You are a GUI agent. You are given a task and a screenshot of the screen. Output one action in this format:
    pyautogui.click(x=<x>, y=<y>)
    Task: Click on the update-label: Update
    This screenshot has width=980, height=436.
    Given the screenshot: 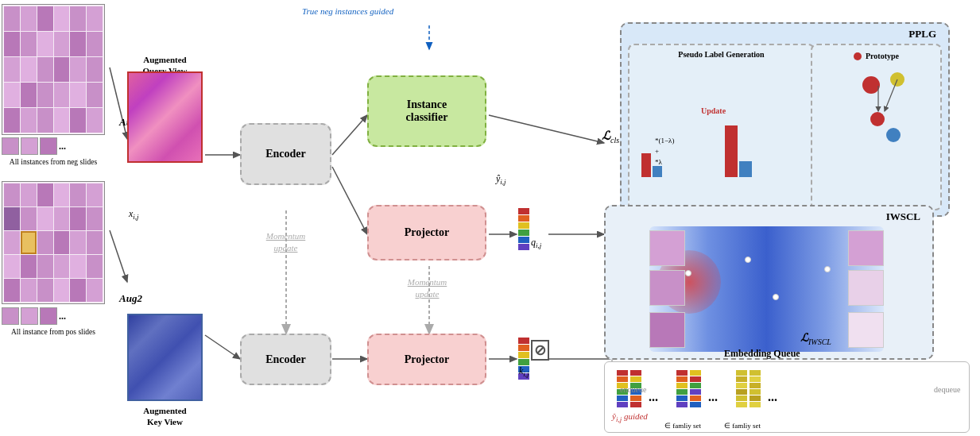 What is the action you would take?
    pyautogui.click(x=714, y=111)
    